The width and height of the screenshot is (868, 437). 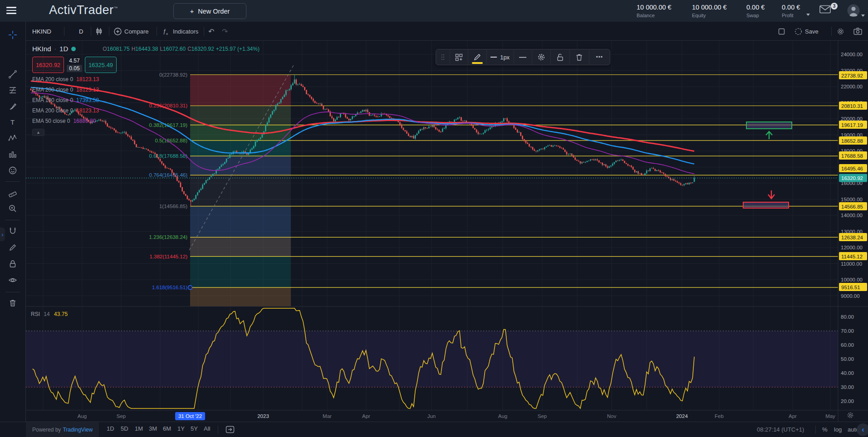 What do you see at coordinates (13, 264) in the screenshot?
I see `lock-drawings-tool` at bounding box center [13, 264].